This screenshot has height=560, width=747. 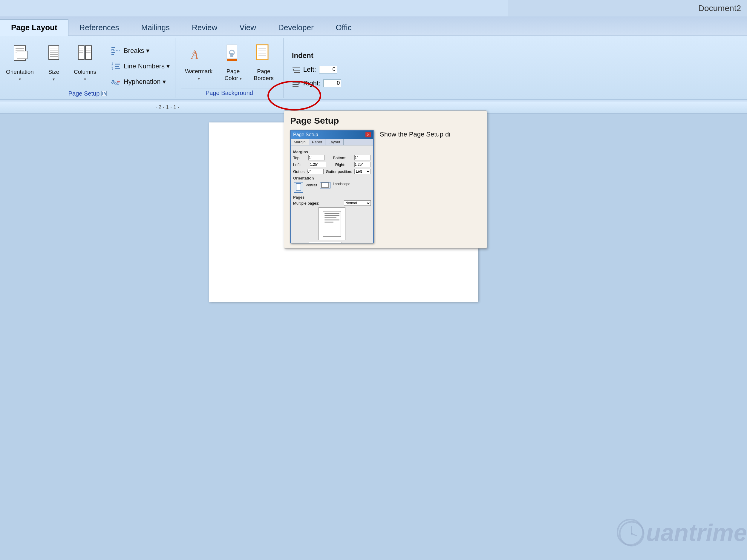 I want to click on left-indent-input, so click(x=328, y=70).